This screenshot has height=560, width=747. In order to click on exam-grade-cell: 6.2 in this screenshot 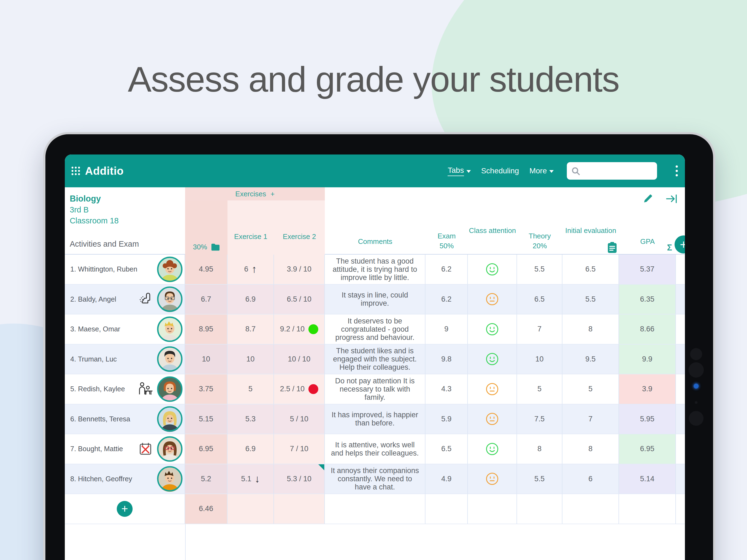, I will do `click(446, 300)`.